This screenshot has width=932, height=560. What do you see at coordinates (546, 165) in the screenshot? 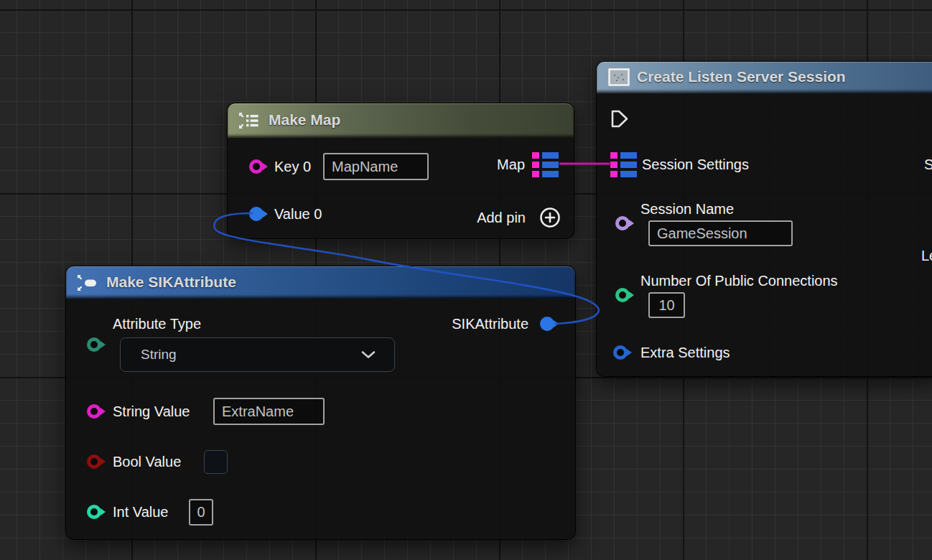
I see `map-out-pin` at bounding box center [546, 165].